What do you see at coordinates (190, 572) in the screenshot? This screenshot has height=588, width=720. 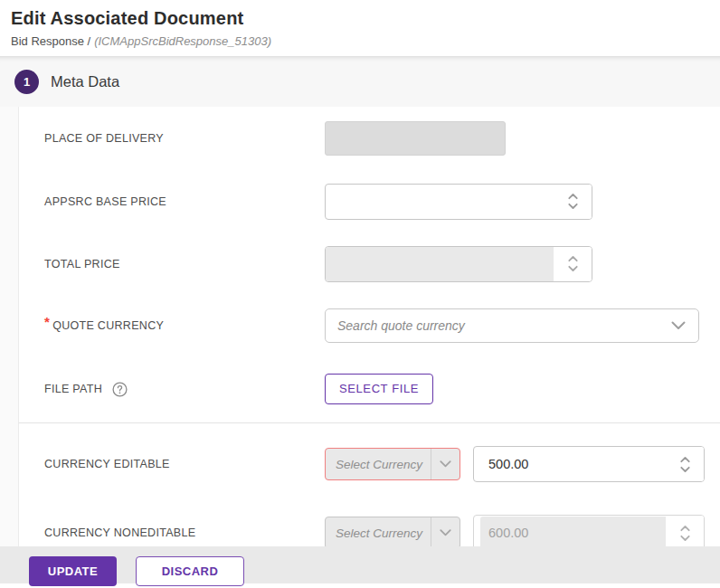 I see `discard-button: DISCARD` at bounding box center [190, 572].